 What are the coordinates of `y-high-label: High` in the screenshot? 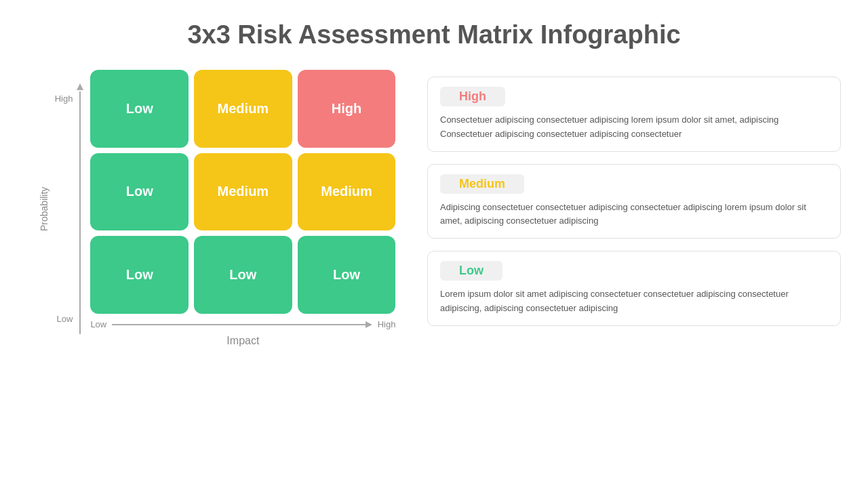 It's located at (64, 99).